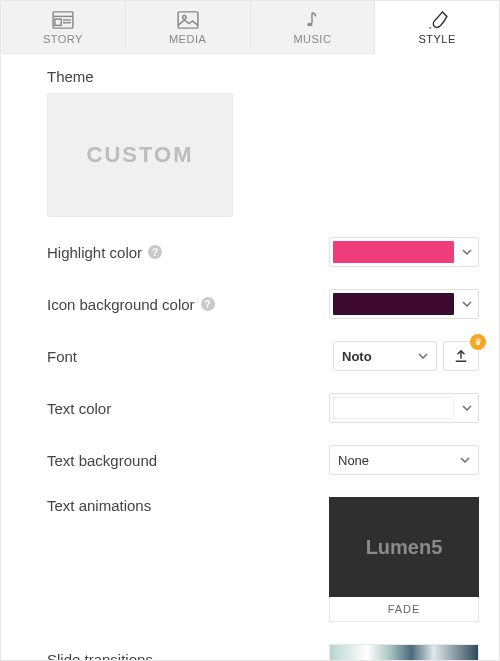  I want to click on tab-story: STORY, so click(64, 27).